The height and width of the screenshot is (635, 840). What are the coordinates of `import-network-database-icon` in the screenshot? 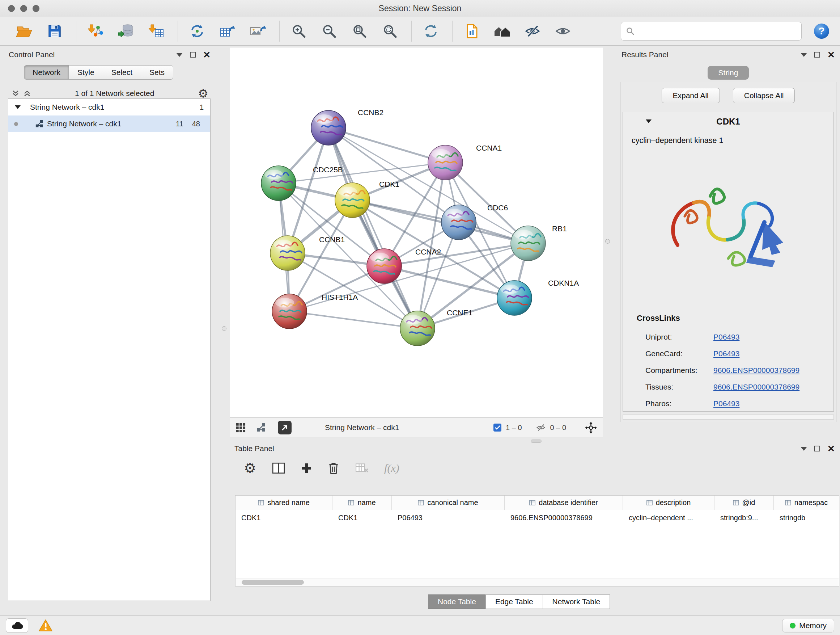 It's located at (126, 31).